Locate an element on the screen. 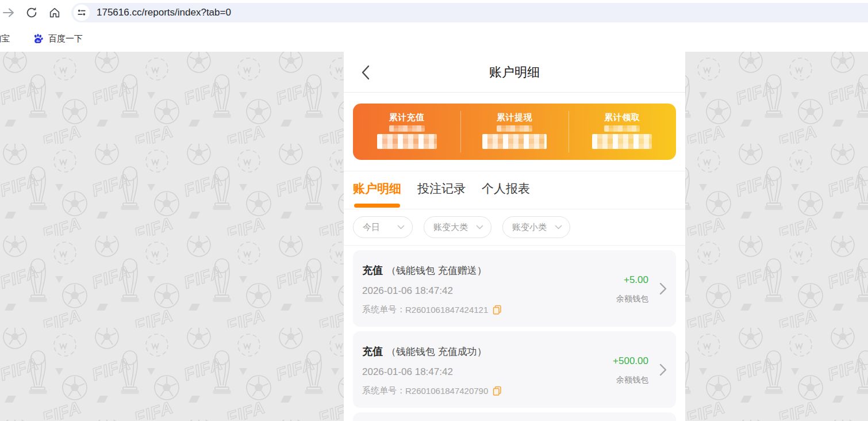 The width and height of the screenshot is (868, 421). stat-total-claimed: 累计领取 is located at coordinates (622, 132).